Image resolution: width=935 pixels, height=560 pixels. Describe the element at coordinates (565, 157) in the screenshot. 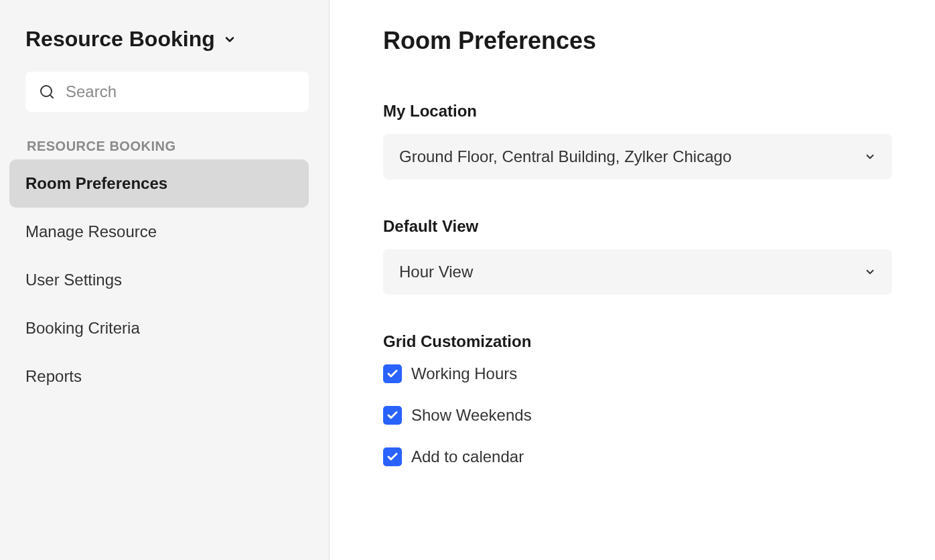

I see `my-location-value: Ground Floor, Central Building, Zylker C…` at that location.